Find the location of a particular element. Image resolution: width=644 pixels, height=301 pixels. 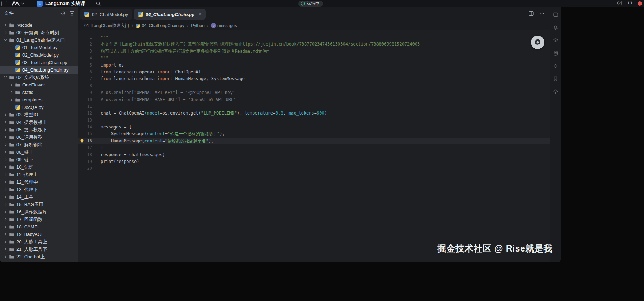

tree-item: 09_链下 is located at coordinates (39, 159).